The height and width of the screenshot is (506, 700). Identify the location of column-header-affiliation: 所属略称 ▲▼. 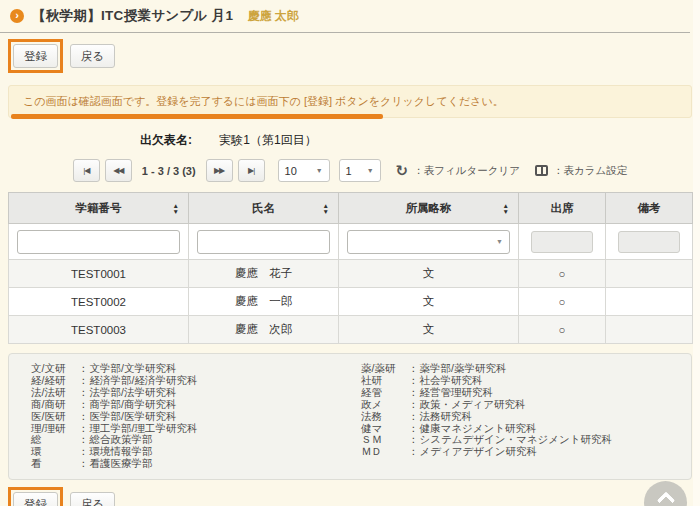
(429, 208).